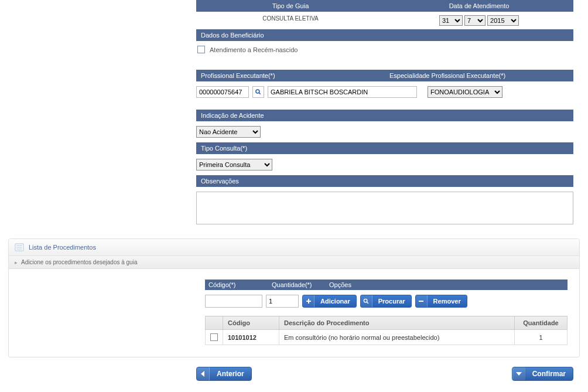 Image resolution: width=588 pixels, height=392 pixels. I want to click on row-checkbox, so click(214, 338).